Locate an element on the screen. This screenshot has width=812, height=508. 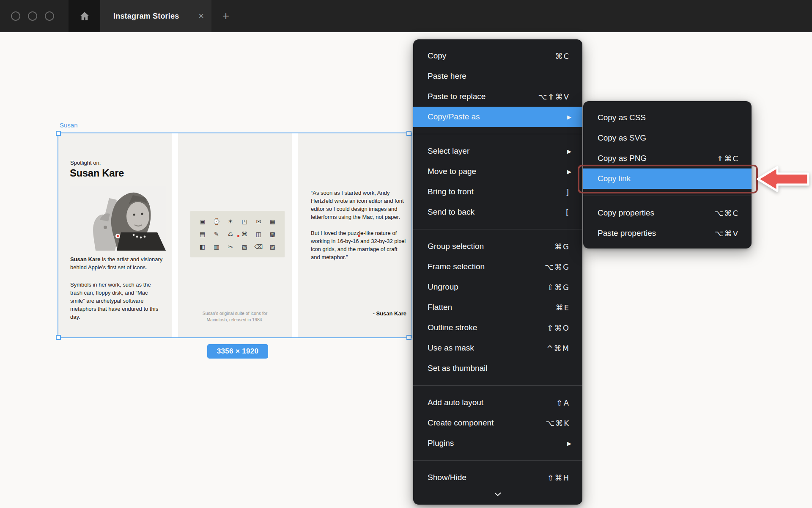
menu-item-label: Copy as CSS is located at coordinates (668, 118).